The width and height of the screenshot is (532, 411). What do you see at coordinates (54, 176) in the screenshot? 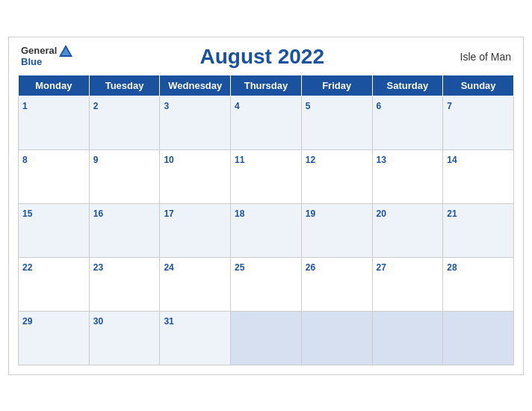
I see `calendar-cell: 8` at bounding box center [54, 176].